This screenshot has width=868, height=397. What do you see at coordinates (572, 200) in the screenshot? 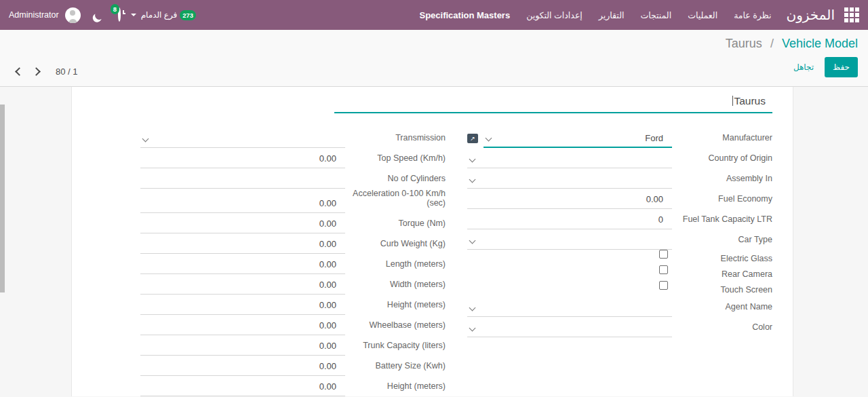
I see `fuel-economy-value: 0.00` at bounding box center [572, 200].